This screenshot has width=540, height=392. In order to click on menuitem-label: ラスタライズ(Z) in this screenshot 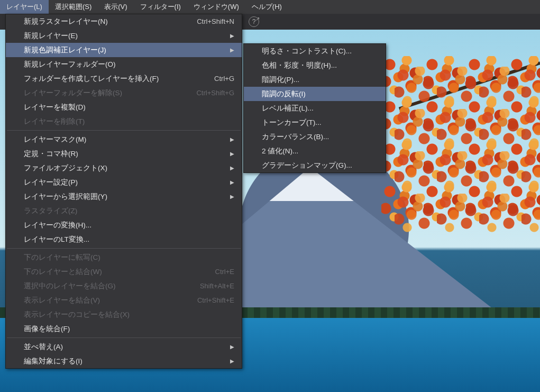, I will do `click(51, 211)`.